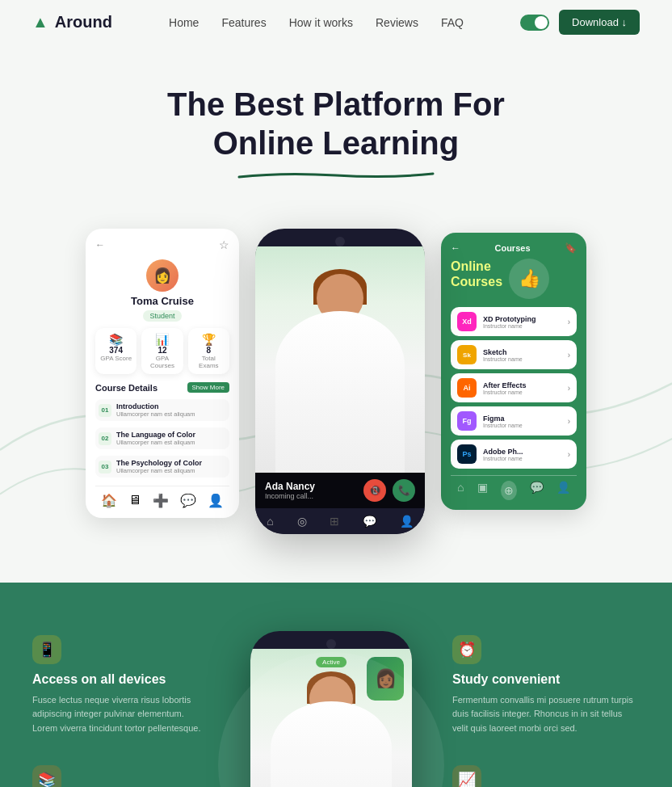  Describe the element at coordinates (47, 650) in the screenshot. I see `access-icon: 📱` at that location.